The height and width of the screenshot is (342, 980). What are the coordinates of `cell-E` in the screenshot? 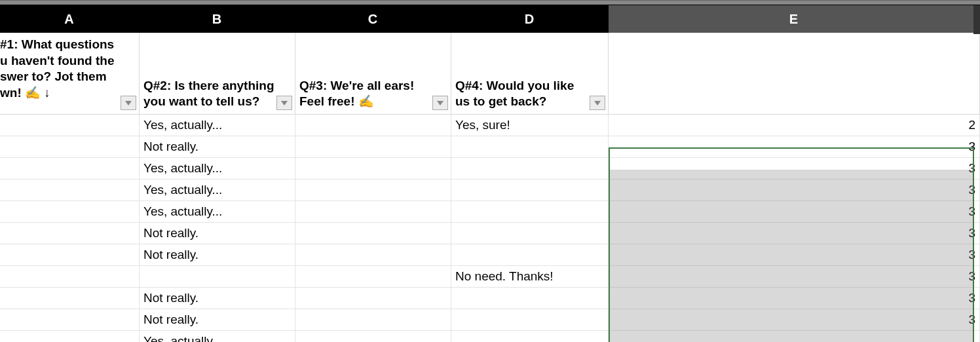 It's located at (794, 337).